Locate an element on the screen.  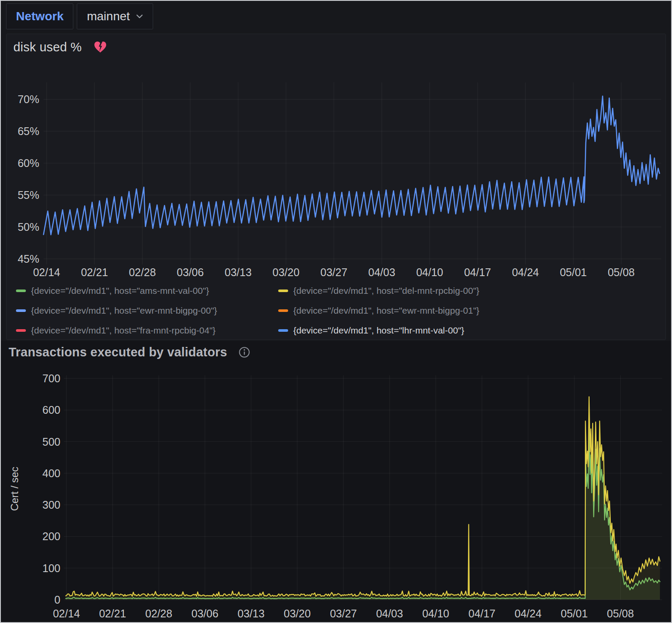
tx-panel-title: Transactions executed by validators is located at coordinates (118, 352).